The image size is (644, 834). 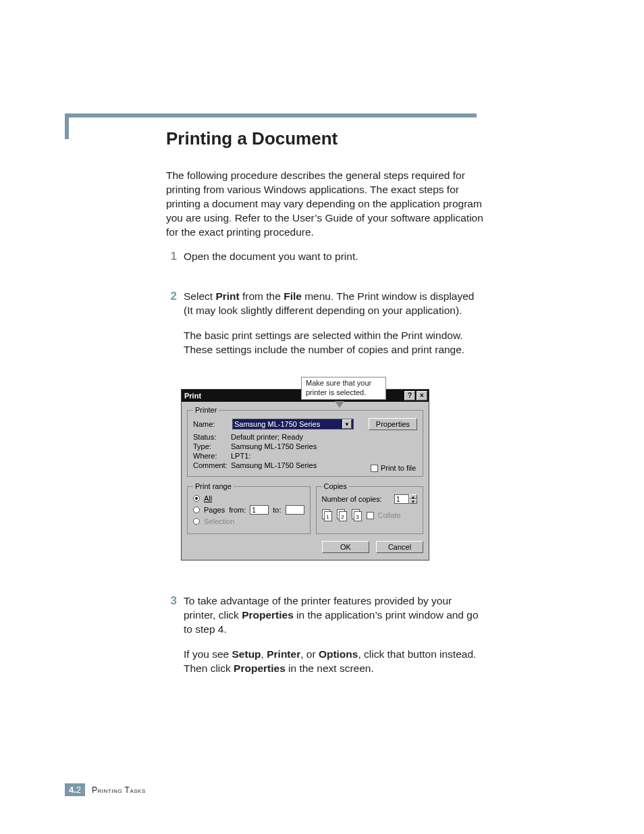 I want to click on t: If you see, so click(x=208, y=654).